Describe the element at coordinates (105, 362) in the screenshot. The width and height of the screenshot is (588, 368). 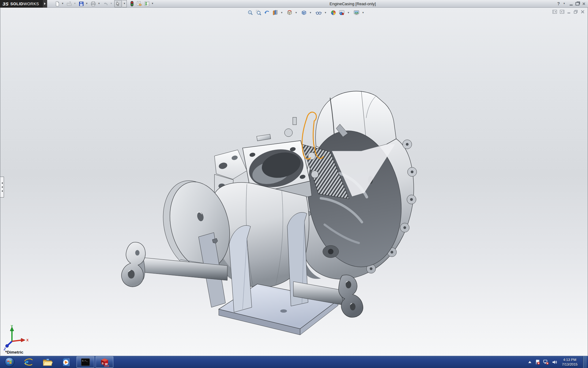
I see `solidworks-2015-icon: S W 2015` at that location.